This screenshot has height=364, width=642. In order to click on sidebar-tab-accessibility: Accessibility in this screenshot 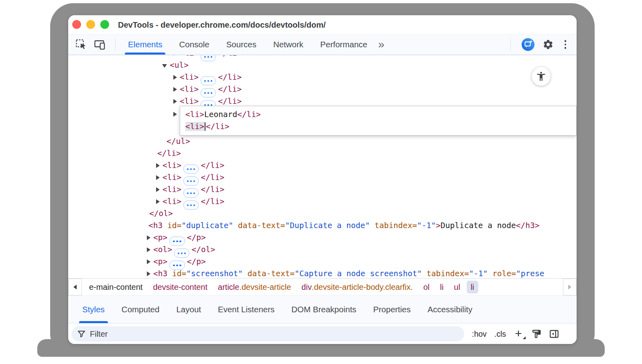, I will do `click(450, 309)`.